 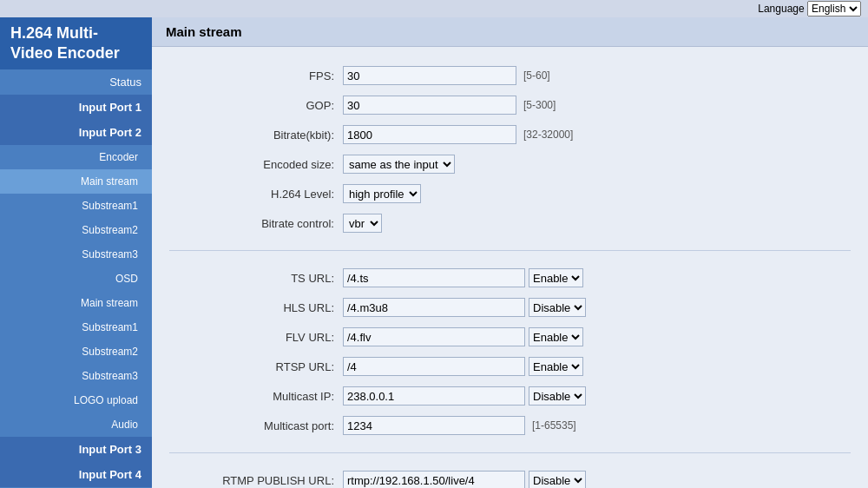 I want to click on gop-hint: [5-300], so click(x=540, y=105).